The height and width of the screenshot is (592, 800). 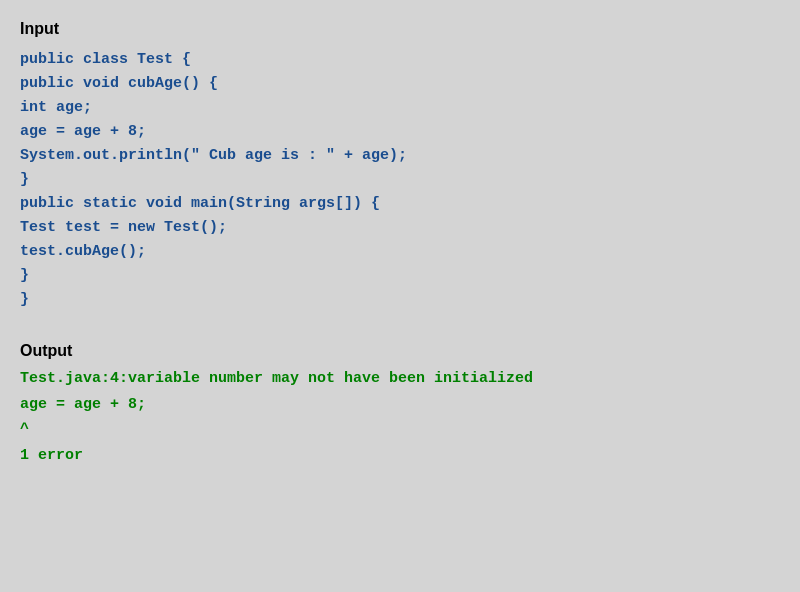 What do you see at coordinates (400, 228) in the screenshot?
I see `code-line-9: Test test = new Test();` at bounding box center [400, 228].